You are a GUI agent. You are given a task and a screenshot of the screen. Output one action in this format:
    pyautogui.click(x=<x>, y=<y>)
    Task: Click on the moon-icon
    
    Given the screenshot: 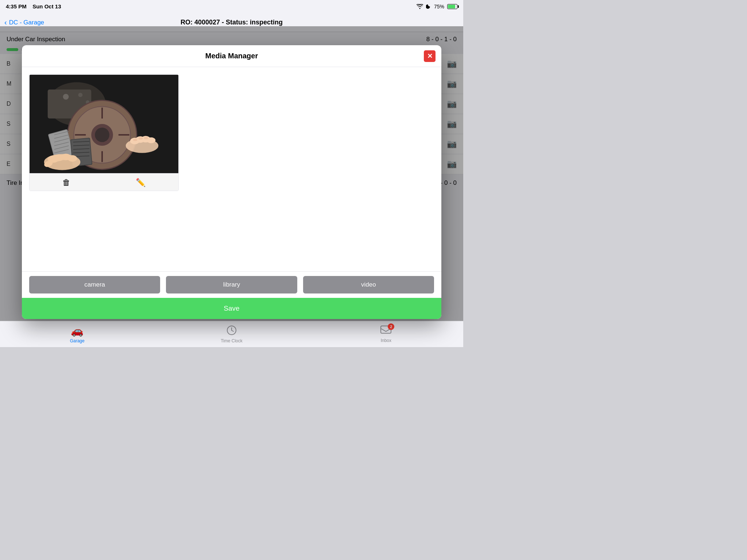 What is the action you would take?
    pyautogui.click(x=429, y=7)
    